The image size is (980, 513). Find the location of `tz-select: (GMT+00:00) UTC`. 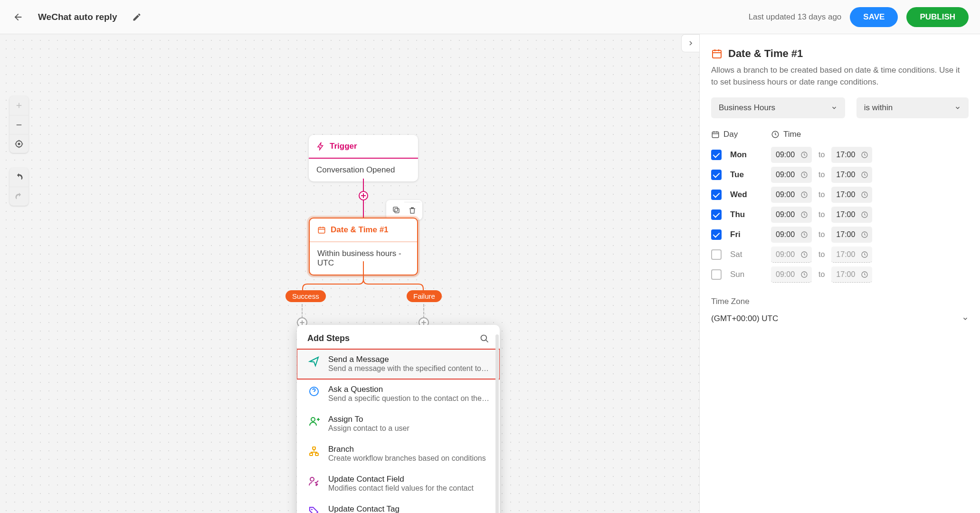

tz-select: (GMT+00:00) UTC is located at coordinates (840, 319).